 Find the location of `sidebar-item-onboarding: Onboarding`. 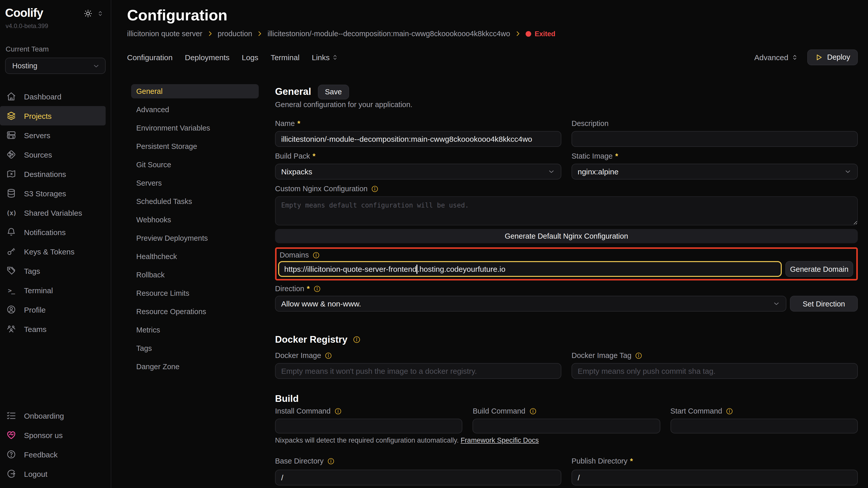

sidebar-item-onboarding: Onboarding is located at coordinates (55, 416).